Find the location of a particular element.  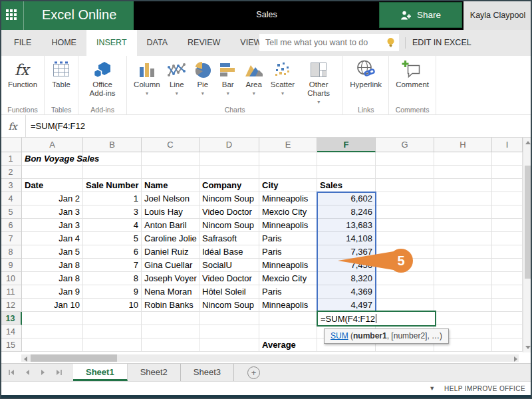

fx-button: fx is located at coordinates (13, 126).